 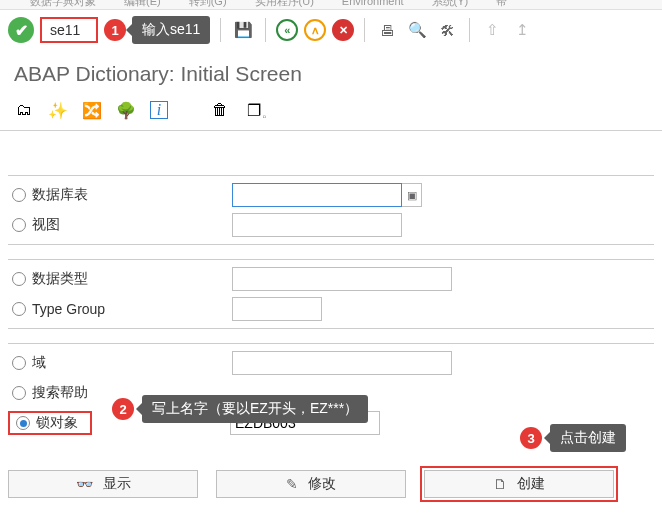 I want to click on find-next-icon: 🛠, so click(x=447, y=30).